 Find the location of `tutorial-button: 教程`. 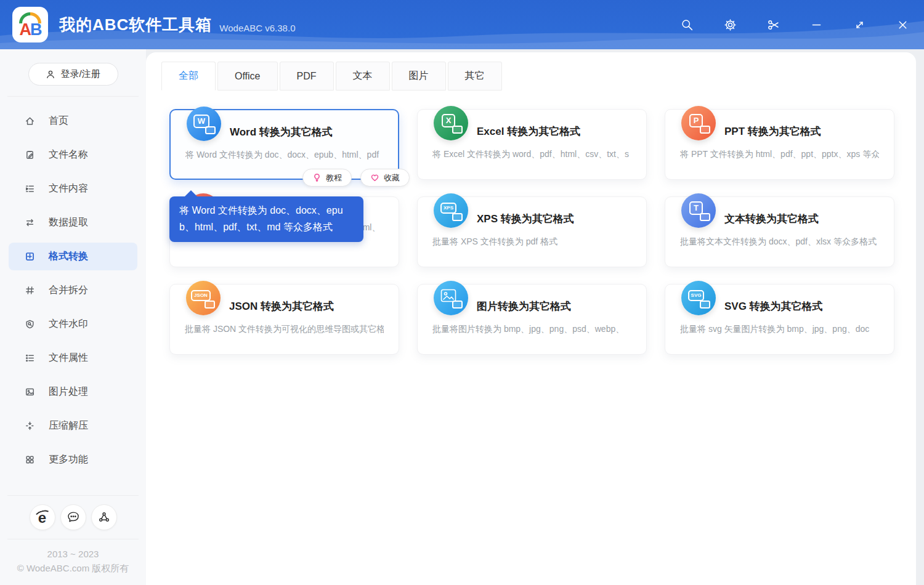

tutorial-button: 教程 is located at coordinates (327, 177).